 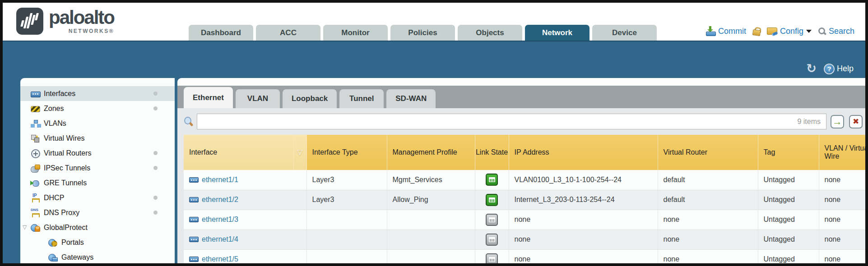 What do you see at coordinates (91, 31) in the screenshot?
I see `brand-subtitle: NETWORKS®` at bounding box center [91, 31].